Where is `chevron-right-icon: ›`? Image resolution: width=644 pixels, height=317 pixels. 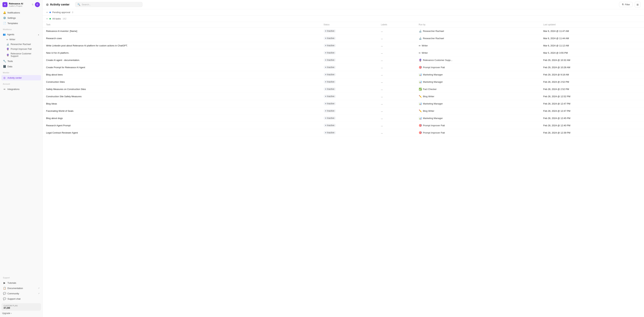
chevron-right-icon: › is located at coordinates (12, 313).